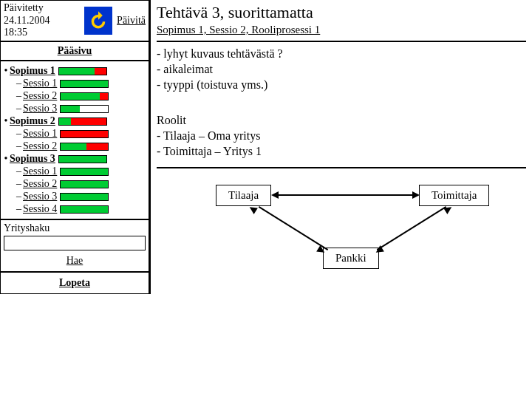  Describe the element at coordinates (341, 69) in the screenshot. I see `task-description: - lyhyt kuvaus tehtävästä ? - aikaleimat…` at that location.